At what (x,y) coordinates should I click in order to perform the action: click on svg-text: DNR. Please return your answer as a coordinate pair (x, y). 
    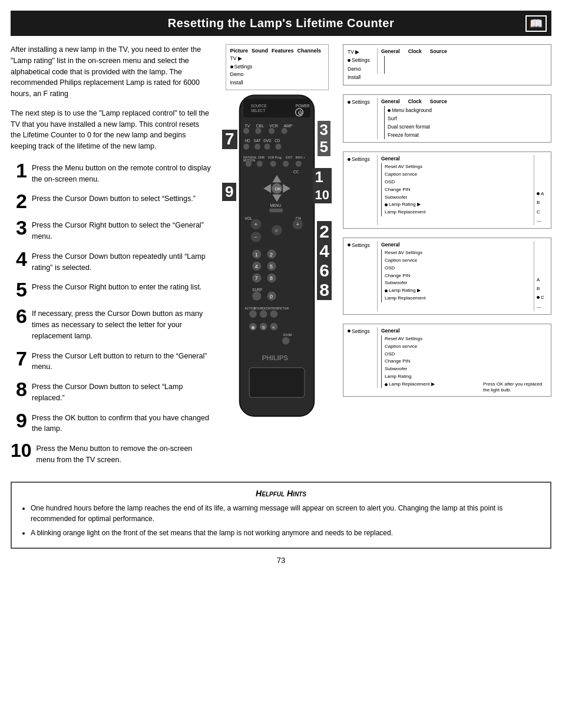
    Looking at the image, I should click on (262, 157).